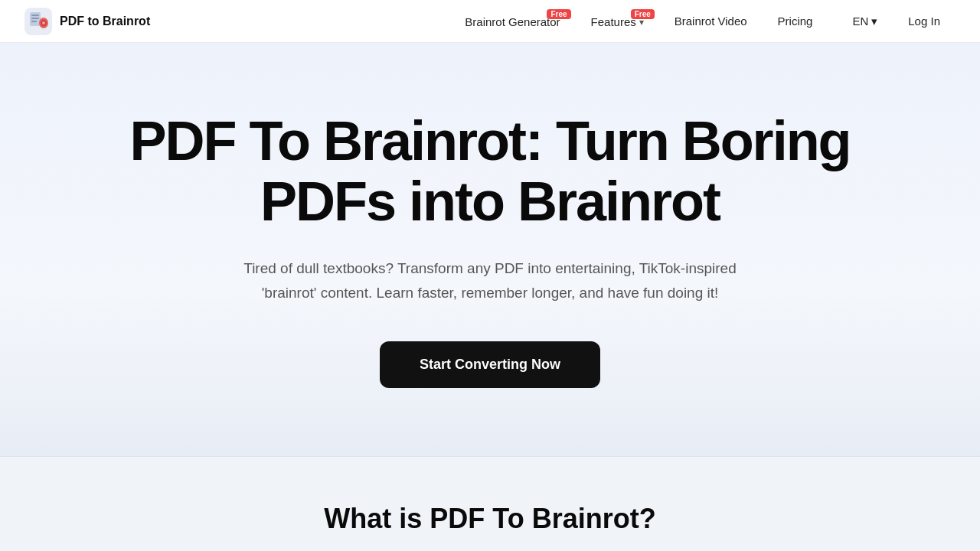  I want to click on nav-label-pricing: Pricing, so click(795, 21).